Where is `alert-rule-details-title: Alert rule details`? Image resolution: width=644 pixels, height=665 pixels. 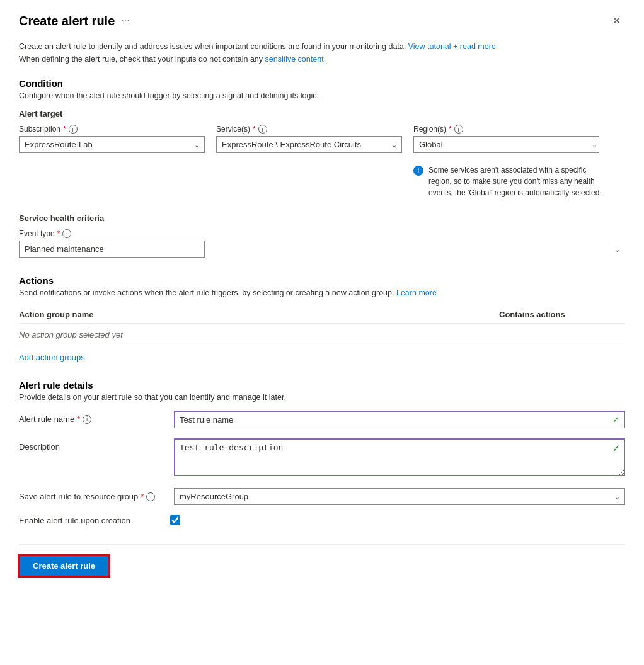 alert-rule-details-title: Alert rule details is located at coordinates (322, 385).